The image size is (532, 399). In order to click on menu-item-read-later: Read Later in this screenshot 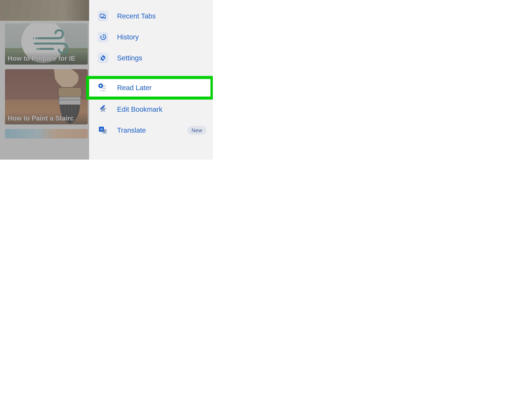, I will do `click(151, 88)`.